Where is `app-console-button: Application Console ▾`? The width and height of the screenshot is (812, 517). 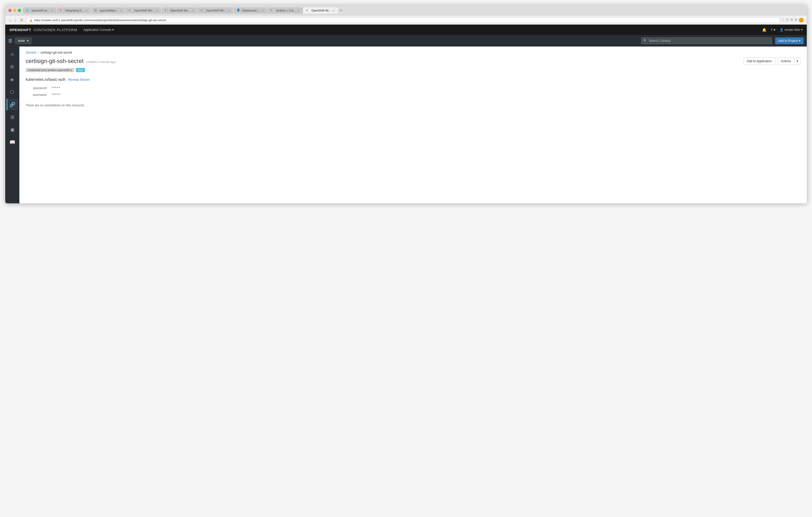
app-console-button: Application Console ▾ is located at coordinates (98, 30).